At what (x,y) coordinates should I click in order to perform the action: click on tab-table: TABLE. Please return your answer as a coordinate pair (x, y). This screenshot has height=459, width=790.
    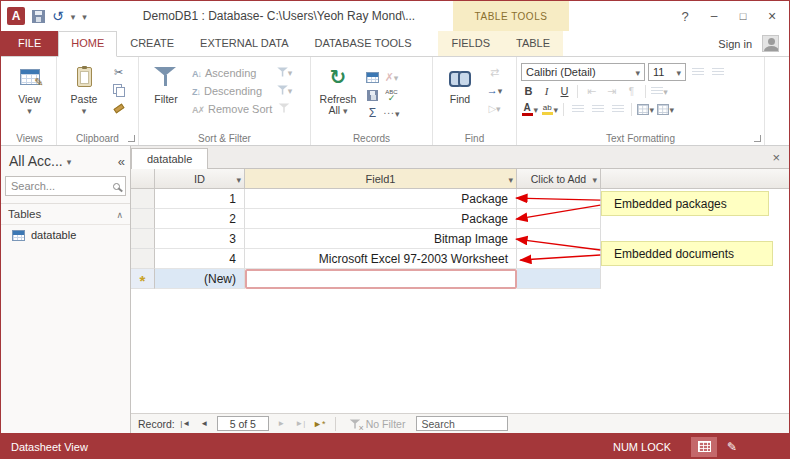
    Looking at the image, I should click on (533, 44).